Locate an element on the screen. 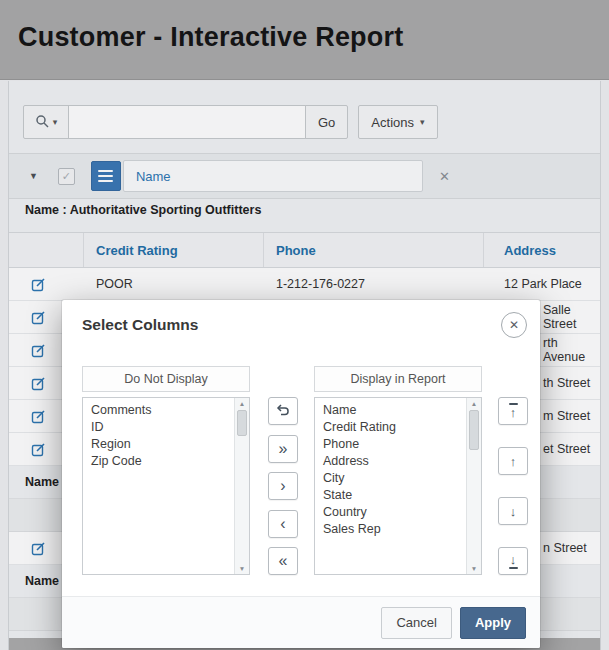 This screenshot has width=609, height=650. list-item: Comments is located at coordinates (156, 410).